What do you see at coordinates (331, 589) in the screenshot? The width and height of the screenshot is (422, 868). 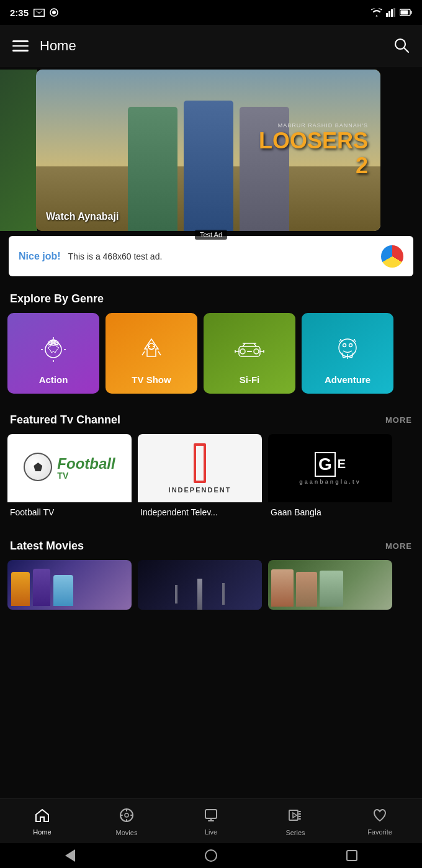 I see `person-c` at bounding box center [331, 589].